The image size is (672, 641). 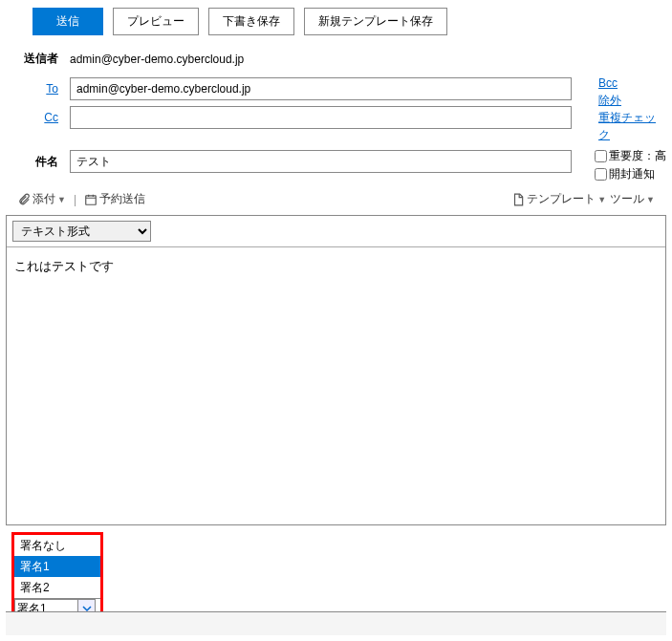 What do you see at coordinates (631, 174) in the screenshot?
I see `read-receipt-check: 開封通知` at bounding box center [631, 174].